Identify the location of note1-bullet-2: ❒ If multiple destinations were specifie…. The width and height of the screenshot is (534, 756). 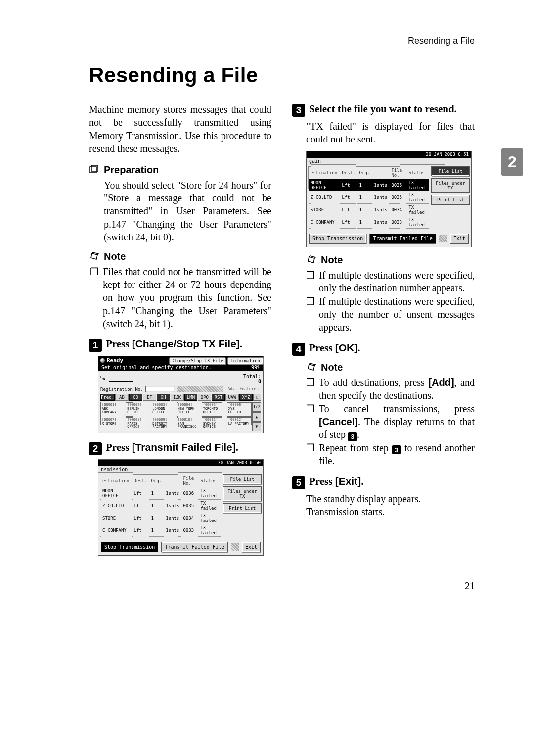
(391, 315).